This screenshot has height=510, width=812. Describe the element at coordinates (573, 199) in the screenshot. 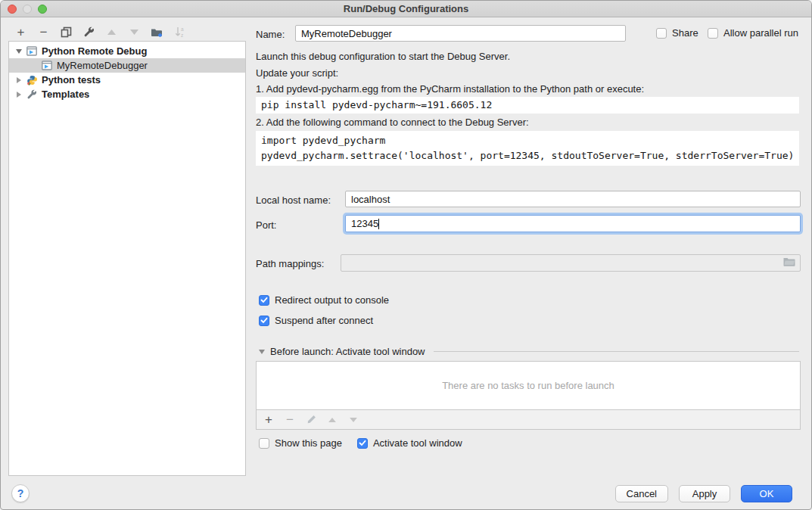

I see `local-host-name-input` at that location.